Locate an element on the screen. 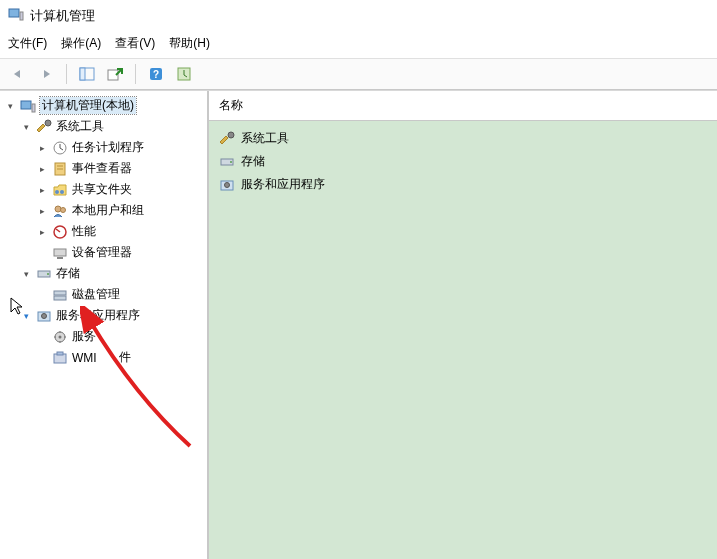 The height and width of the screenshot is (559, 717). computer-icon is located at coordinates (28, 106).